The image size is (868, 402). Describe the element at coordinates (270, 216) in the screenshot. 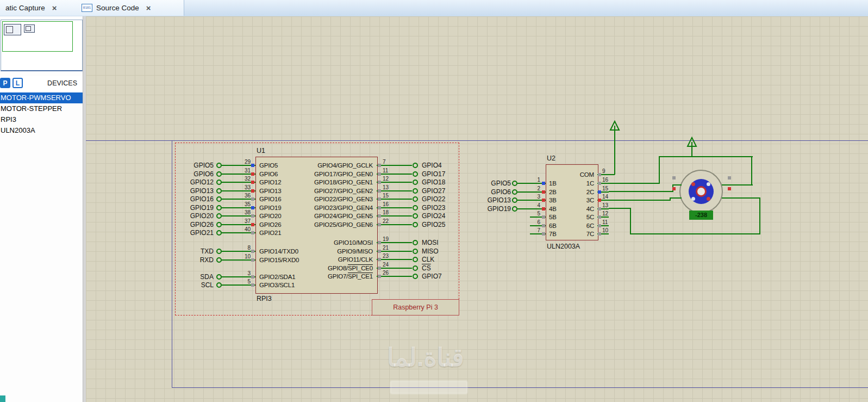

I see `pin-inner-label: GPIO20` at that location.